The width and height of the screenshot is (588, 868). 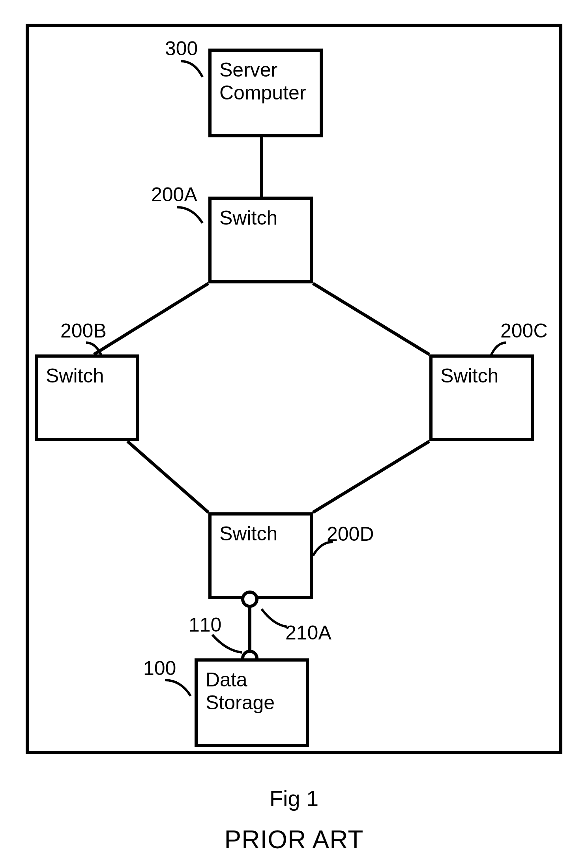 What do you see at coordinates (294, 798) in the screenshot?
I see `figure-caption: Fig 1` at bounding box center [294, 798].